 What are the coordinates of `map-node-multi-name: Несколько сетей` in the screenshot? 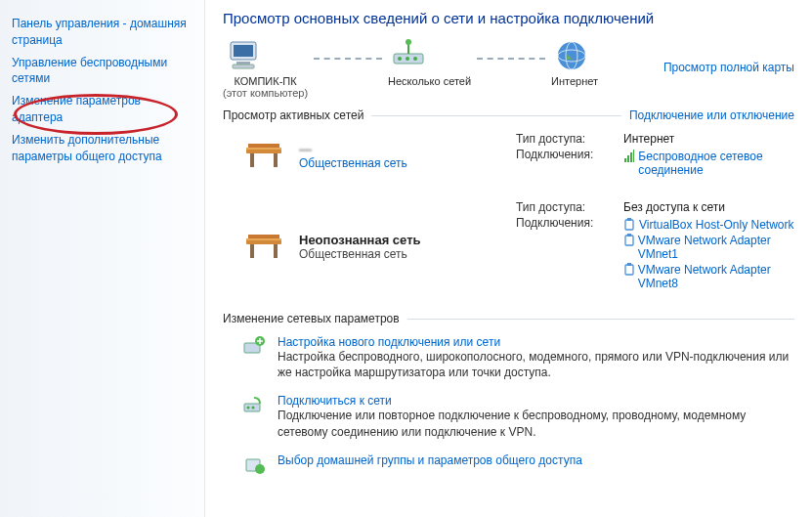 It's located at (430, 81).